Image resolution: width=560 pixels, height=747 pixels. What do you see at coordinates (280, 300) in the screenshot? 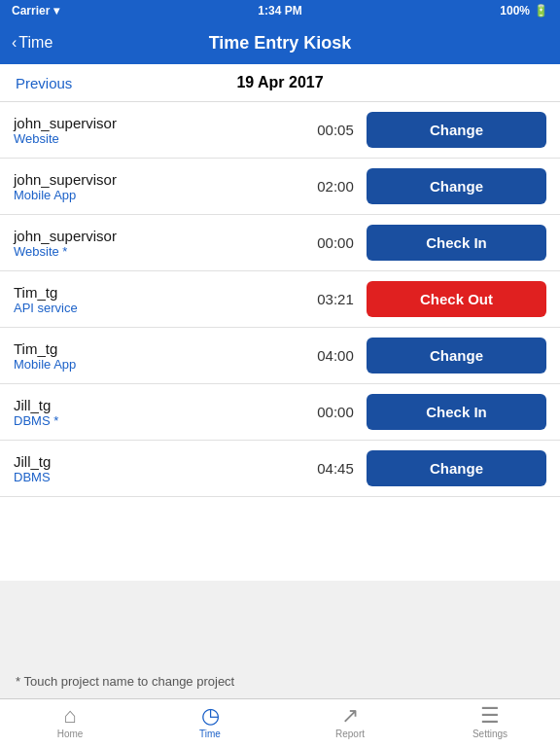
I see `table-row: Tim_tgAPI service03:21Check Out` at bounding box center [280, 300].